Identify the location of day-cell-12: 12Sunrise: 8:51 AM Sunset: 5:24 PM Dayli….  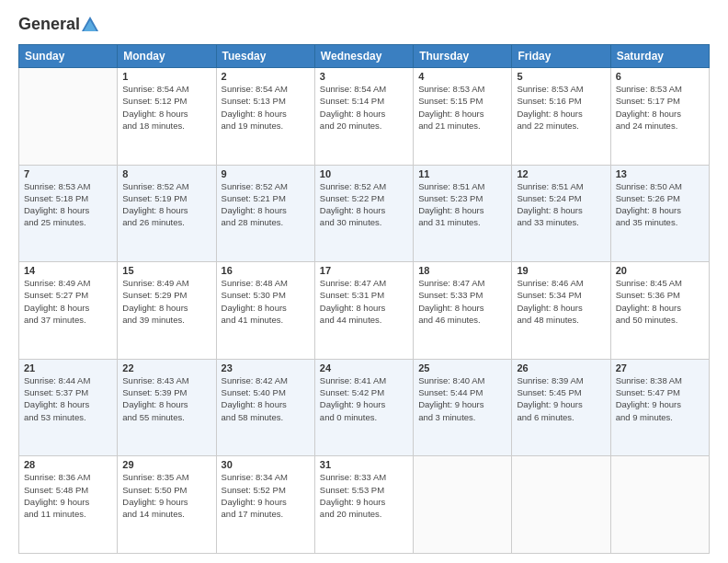
(561, 213).